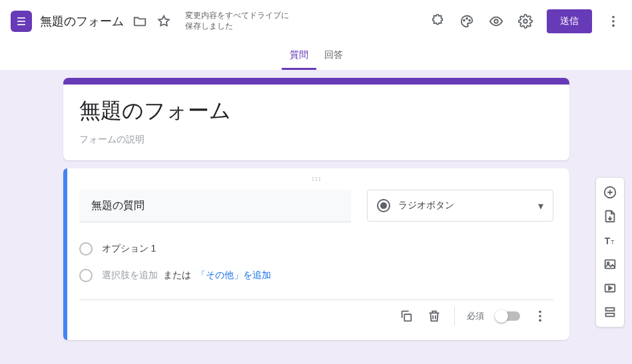 This screenshot has width=632, height=364. Describe the element at coordinates (569, 21) in the screenshot. I see `send-button: 送信` at that location.